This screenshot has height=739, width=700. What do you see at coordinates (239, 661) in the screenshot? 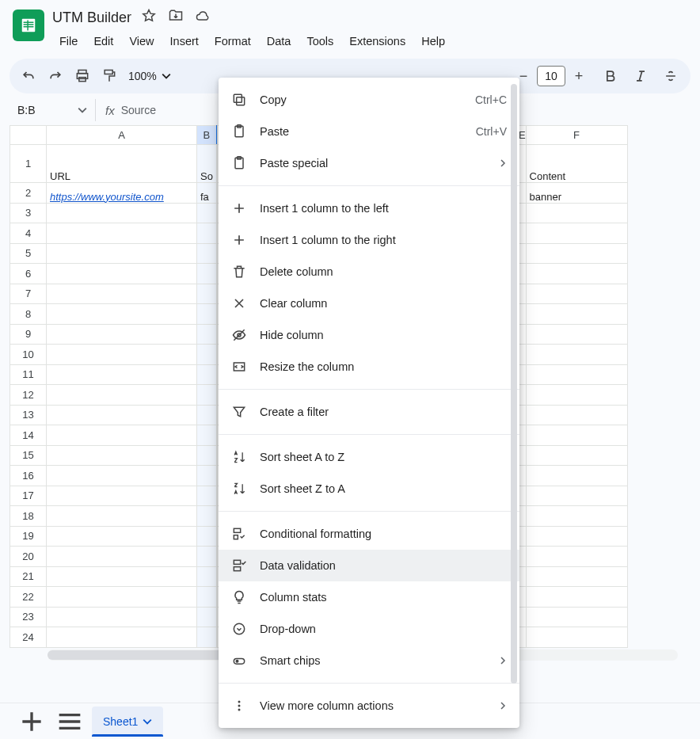
I see `smart-chips-icon` at bounding box center [239, 661].